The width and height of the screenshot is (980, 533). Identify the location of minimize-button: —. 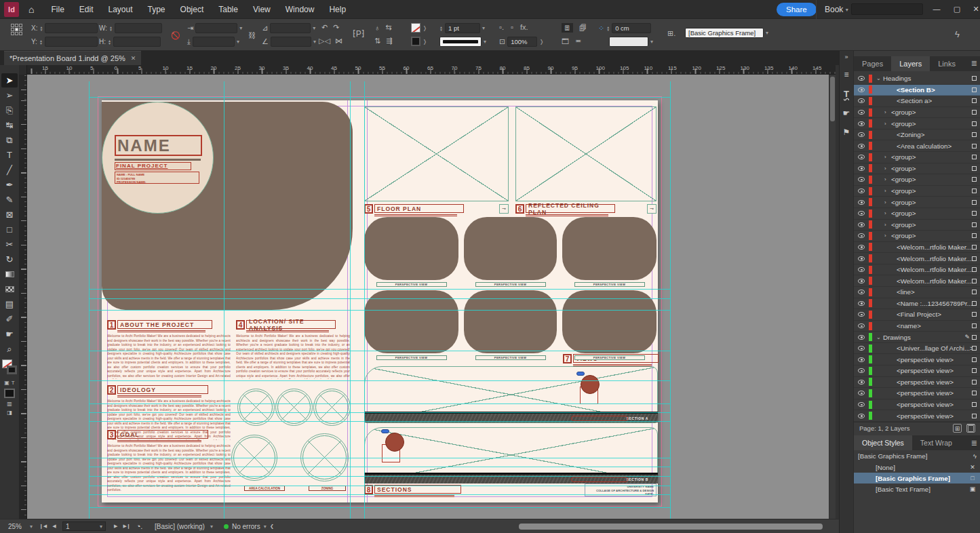
(937, 9).